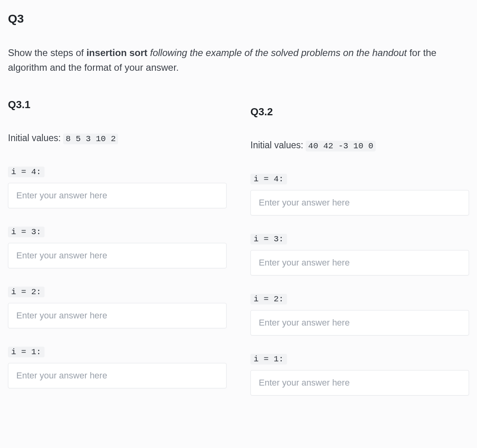 This screenshot has width=477, height=448. Describe the element at coordinates (360, 112) in the screenshot. I see `subquestion-title: Q3.2` at that location.